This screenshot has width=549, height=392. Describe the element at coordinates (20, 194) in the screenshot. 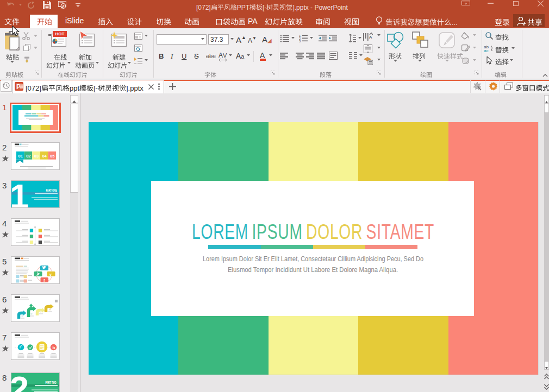

I see `svg-text: 1` at that location.